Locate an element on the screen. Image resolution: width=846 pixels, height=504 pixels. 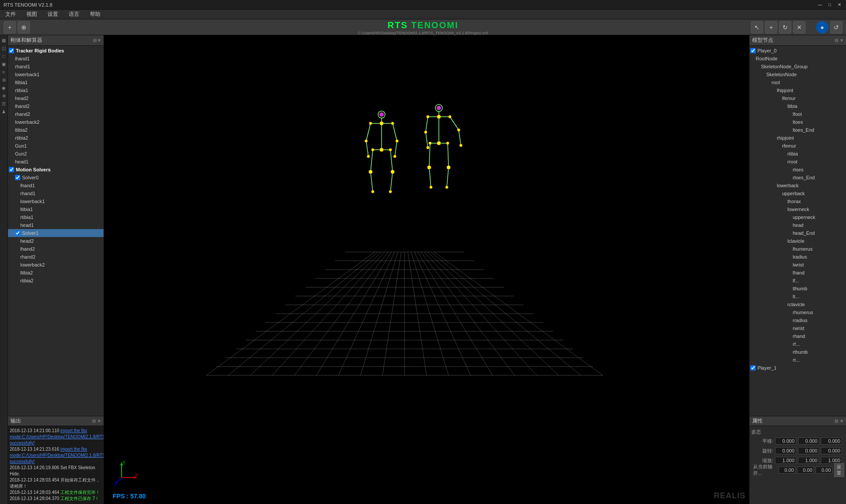
sidebar-icon-7: ◉ is located at coordinates (4, 88).